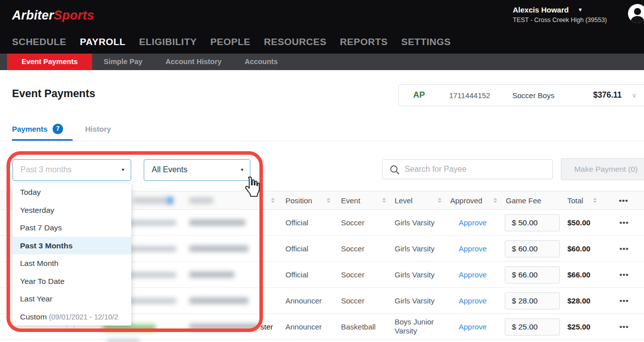  Describe the element at coordinates (72, 299) in the screenshot. I see `option-last-year: Last Year` at that location.